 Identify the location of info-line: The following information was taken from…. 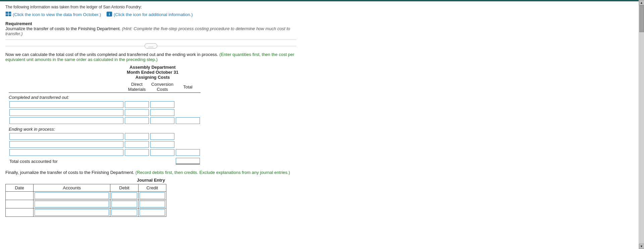
(151, 7).